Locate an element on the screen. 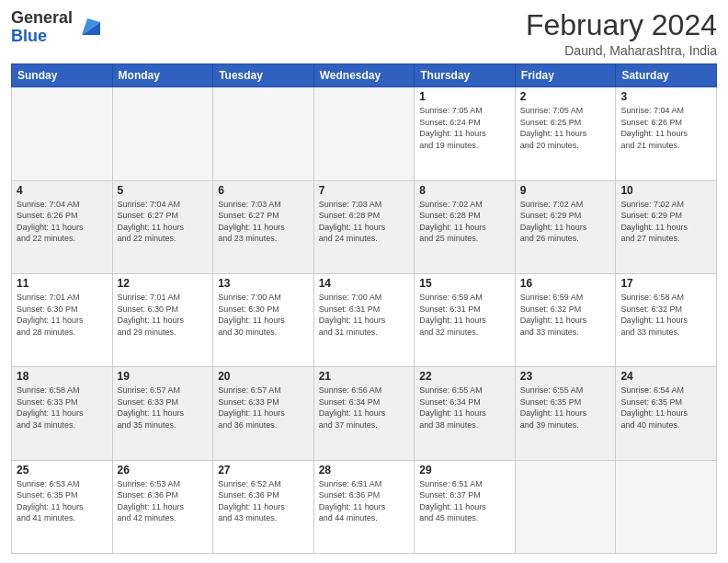  calendar-cell: 2Sunrise: 7:05 AM Sunset: 6:25 PM Daylig… is located at coordinates (565, 134).